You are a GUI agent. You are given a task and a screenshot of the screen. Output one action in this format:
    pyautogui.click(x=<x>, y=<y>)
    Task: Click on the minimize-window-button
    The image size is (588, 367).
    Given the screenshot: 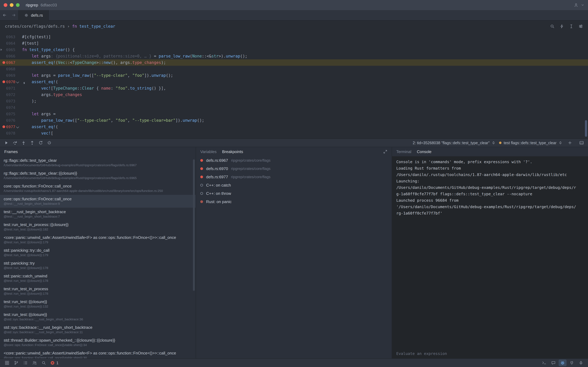 What is the action you would take?
    pyautogui.click(x=12, y=5)
    